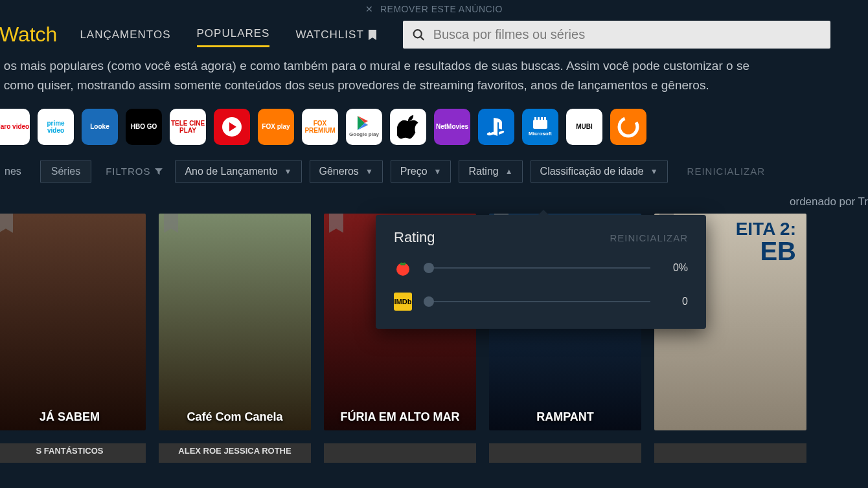  I want to click on nav-popular: POPULARES, so click(233, 35).